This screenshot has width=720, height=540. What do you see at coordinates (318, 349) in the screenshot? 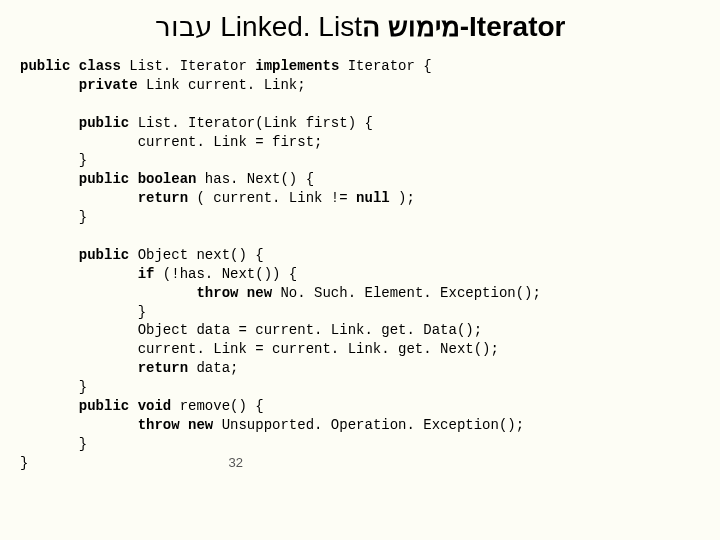
I see `code-text: current. Link = current. Link. get. Next…` at bounding box center [318, 349].